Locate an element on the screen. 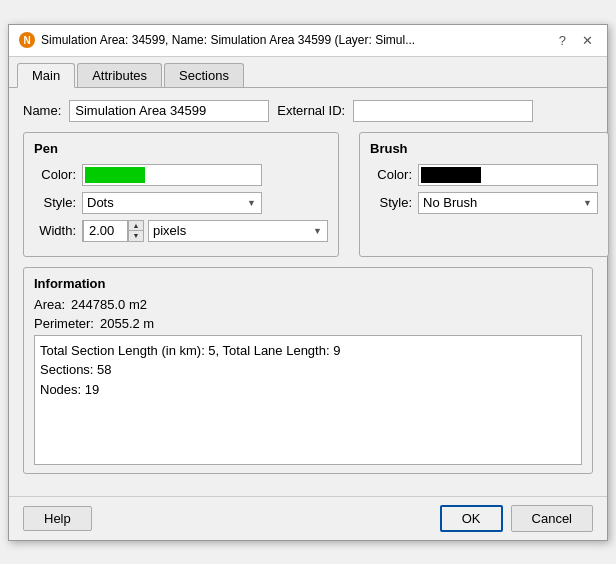  brush-color-black is located at coordinates (451, 175).